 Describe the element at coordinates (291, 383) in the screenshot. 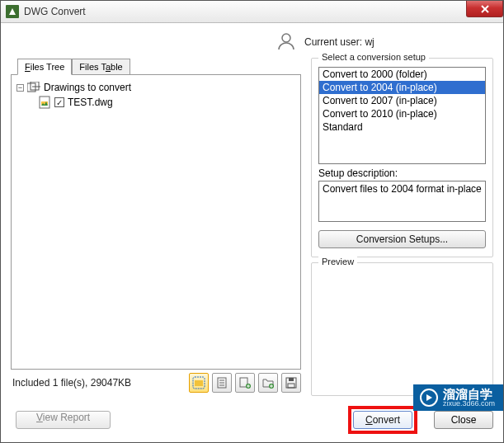

I see `save-icon` at that location.